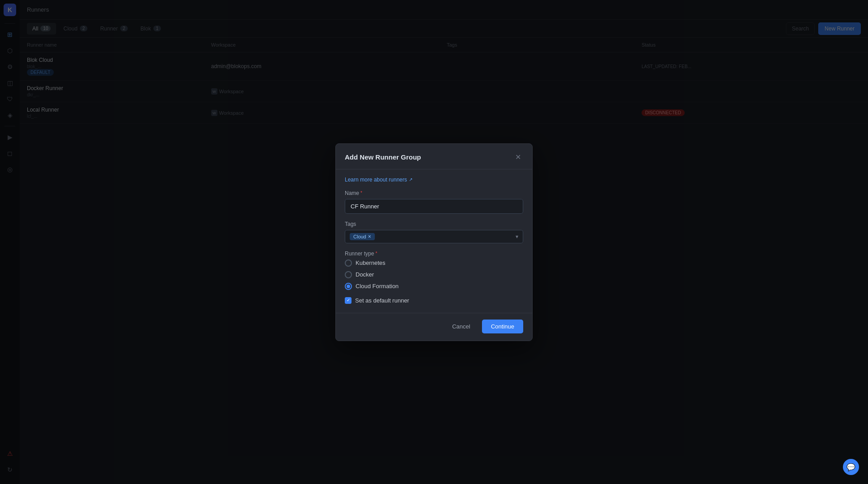  Describe the element at coordinates (376, 180) in the screenshot. I see `learn-more-text: Learn more about runners` at that location.